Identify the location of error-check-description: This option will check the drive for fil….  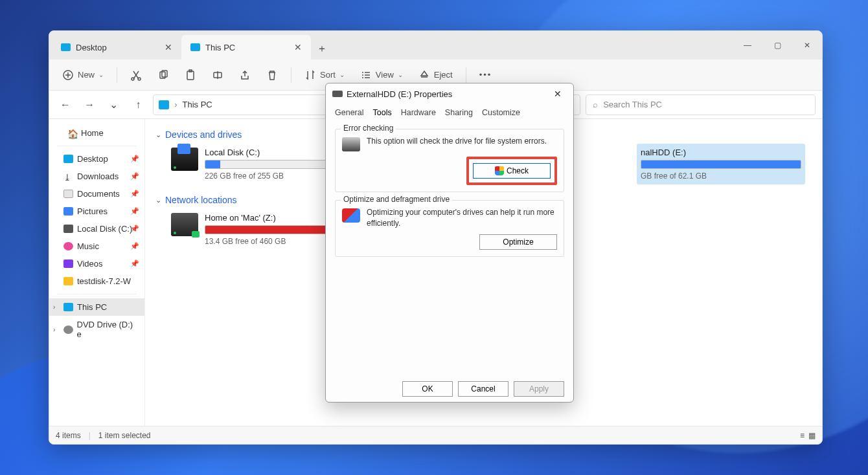
(462, 141).